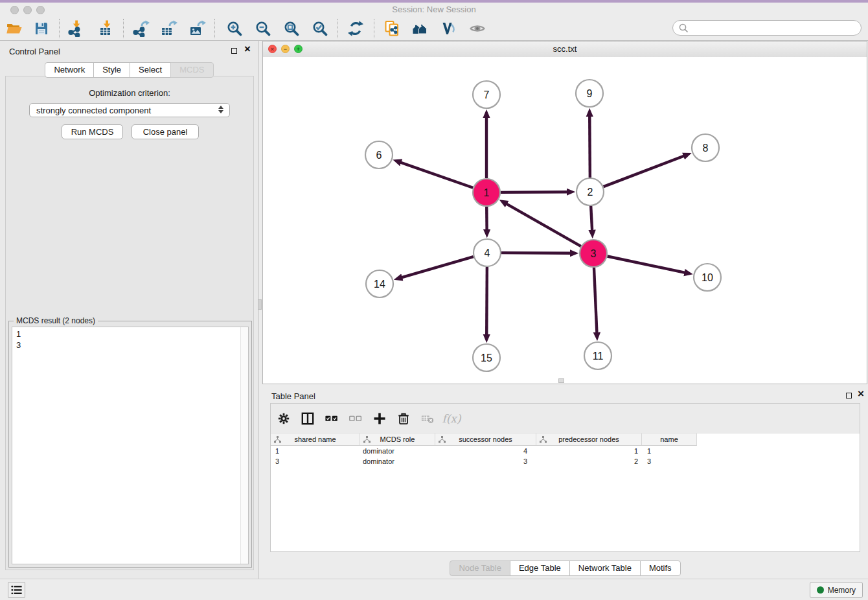 The height and width of the screenshot is (600, 868). What do you see at coordinates (842, 590) in the screenshot?
I see `memory-label: Memory` at bounding box center [842, 590].